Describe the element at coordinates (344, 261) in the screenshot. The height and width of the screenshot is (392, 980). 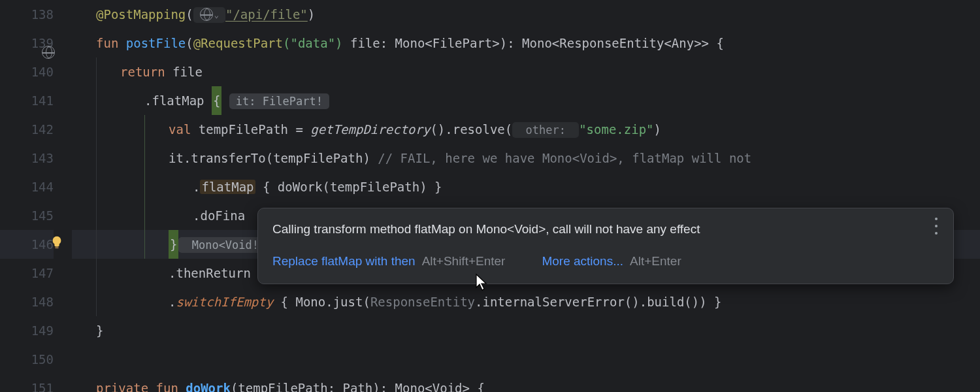
I see `quick-fix-link: Replace flatMap with then` at that location.